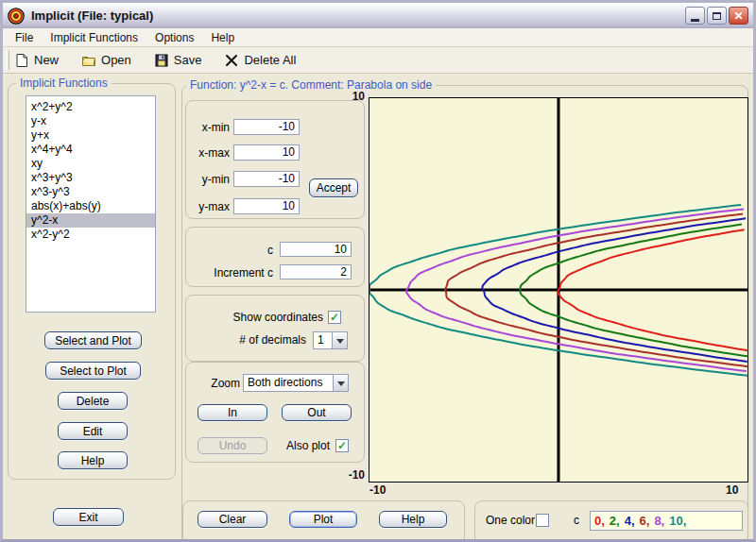 Image resolution: width=756 pixels, height=542 pixels. Describe the element at coordinates (335, 317) in the screenshot. I see `show-coordinates-checkbox: ✓` at that location.